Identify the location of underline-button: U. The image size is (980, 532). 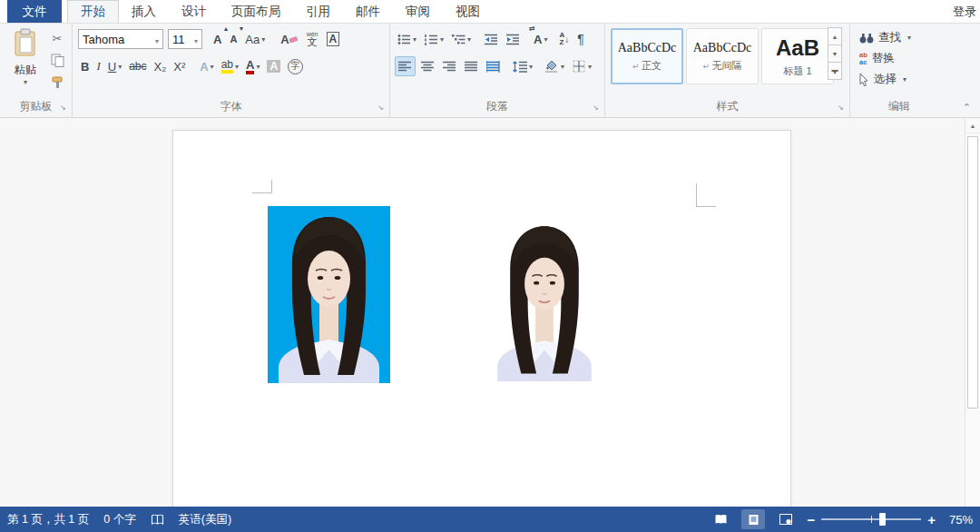
(114, 66).